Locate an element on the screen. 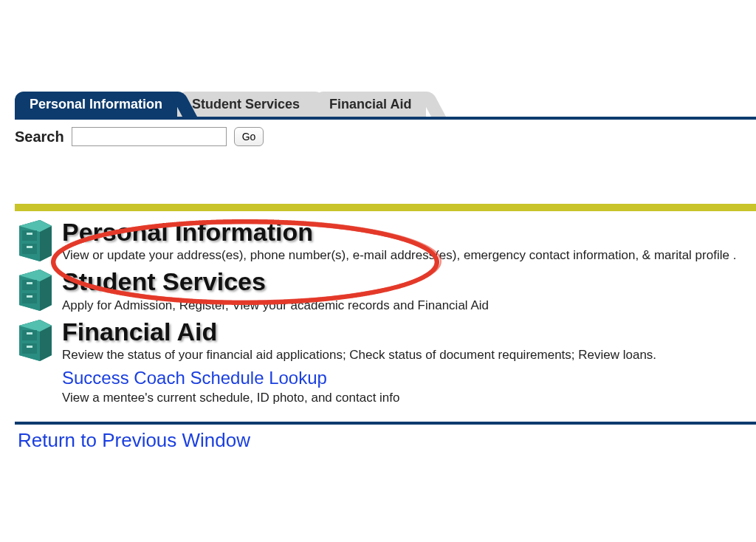 The image size is (756, 542). return-link: Return to Previous Window is located at coordinates (385, 439).